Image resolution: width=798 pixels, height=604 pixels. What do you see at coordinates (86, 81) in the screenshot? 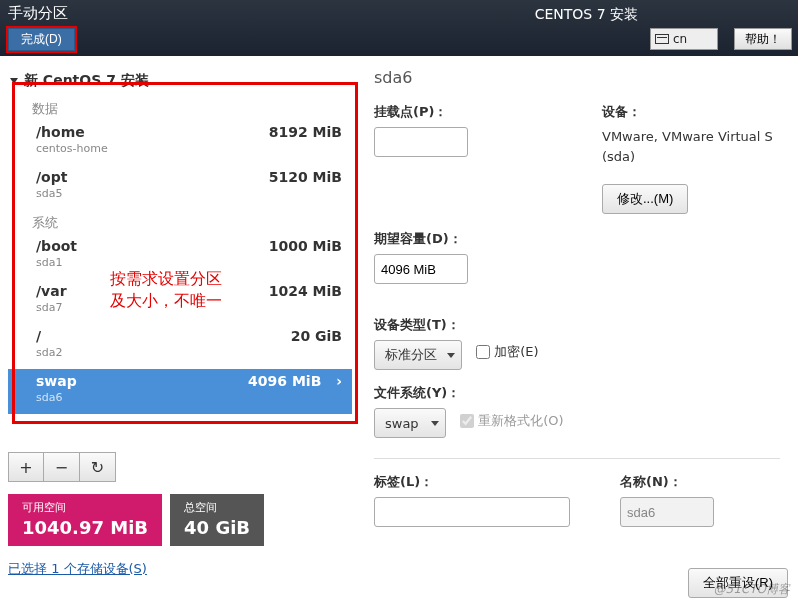
I see `install-root-label: 新 CentOS 7 安装` at bounding box center [86, 81].